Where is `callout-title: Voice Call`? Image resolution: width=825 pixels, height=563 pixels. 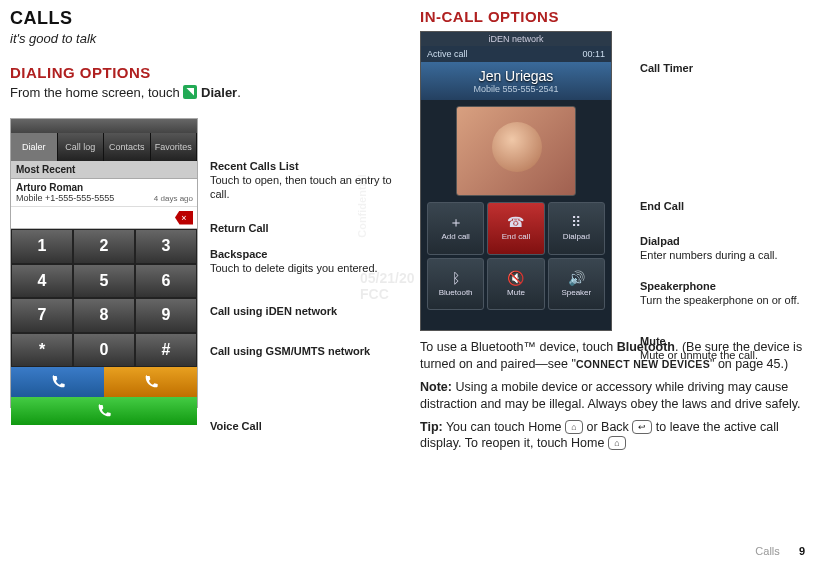
callout-title: Voice Call is located at coordinates (236, 426).